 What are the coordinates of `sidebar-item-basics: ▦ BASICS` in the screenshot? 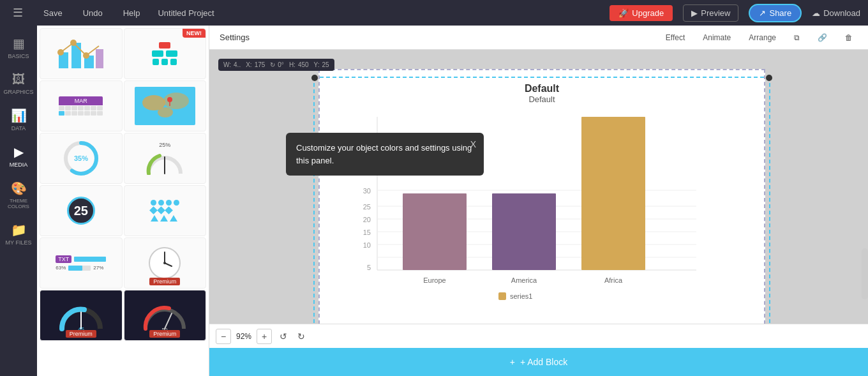 It's located at (19, 47).